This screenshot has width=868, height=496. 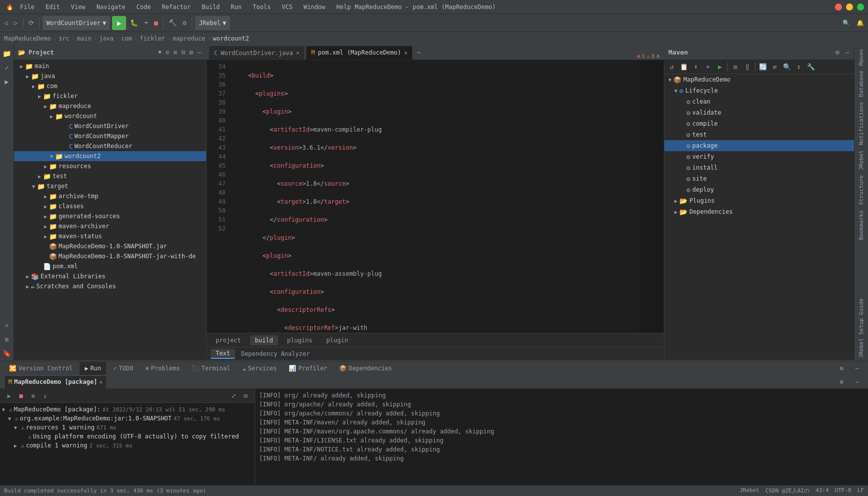 What do you see at coordinates (152, 39) in the screenshot?
I see `bc-fickler: fickler` at bounding box center [152, 39].